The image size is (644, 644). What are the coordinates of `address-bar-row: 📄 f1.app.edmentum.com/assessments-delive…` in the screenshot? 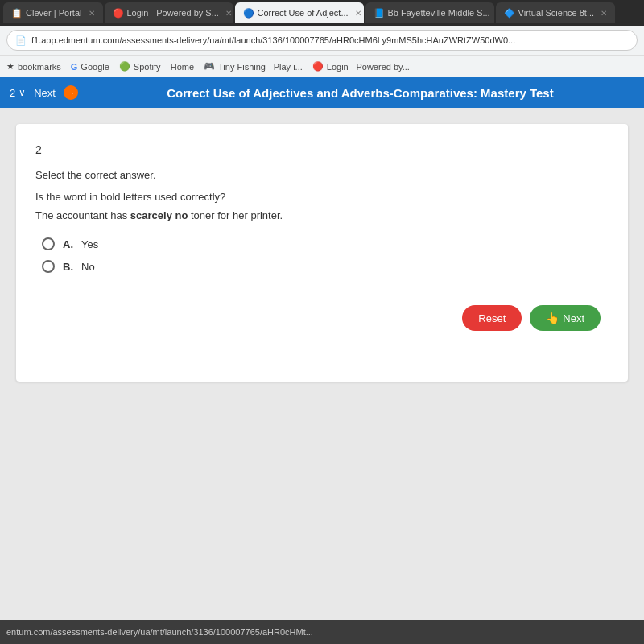 It's located at (322, 40).